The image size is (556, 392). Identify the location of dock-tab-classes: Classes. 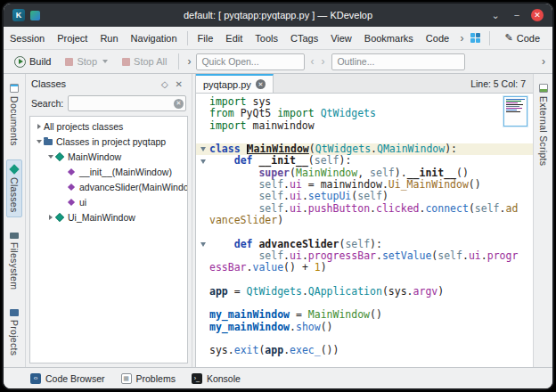
(14, 189).